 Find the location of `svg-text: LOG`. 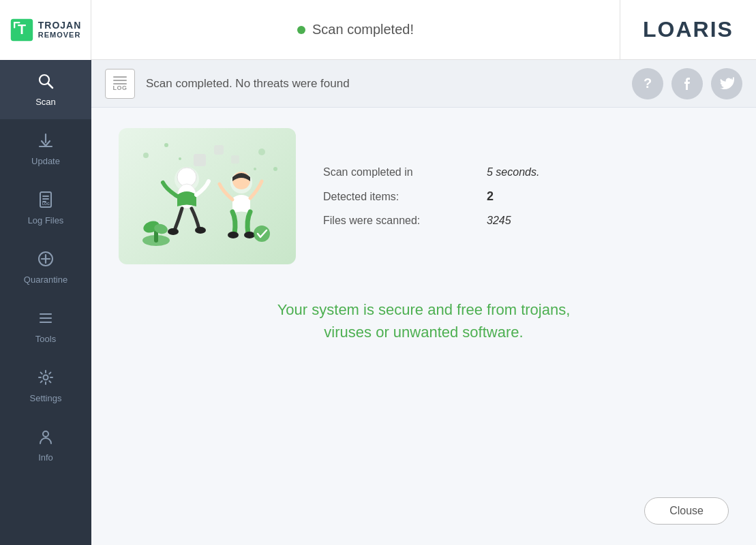

svg-text: LOG is located at coordinates (46, 204).